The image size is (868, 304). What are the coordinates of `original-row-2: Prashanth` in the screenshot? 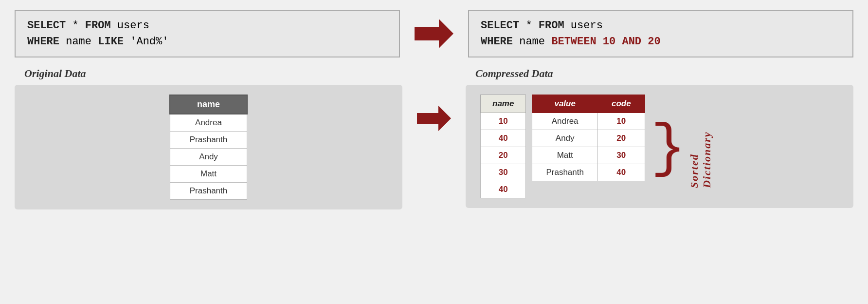 It's located at (208, 140).